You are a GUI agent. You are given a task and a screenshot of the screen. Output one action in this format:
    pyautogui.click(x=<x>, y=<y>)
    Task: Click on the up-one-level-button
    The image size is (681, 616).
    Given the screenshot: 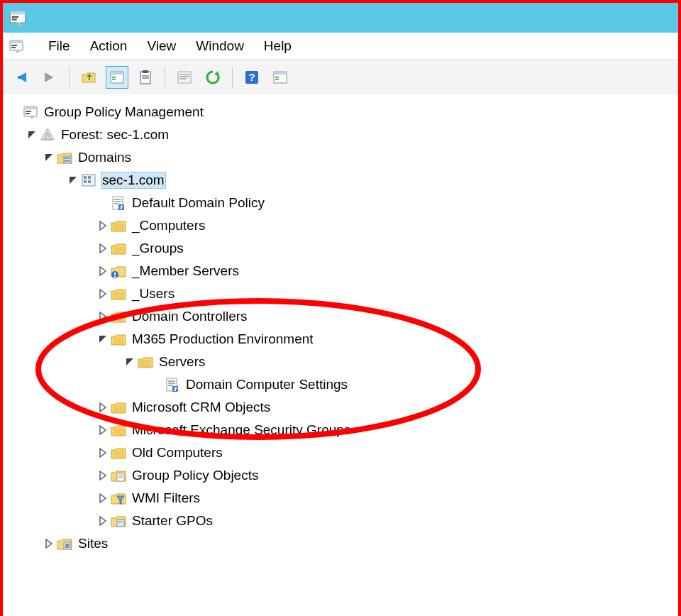 What is the action you would take?
    pyautogui.click(x=89, y=77)
    